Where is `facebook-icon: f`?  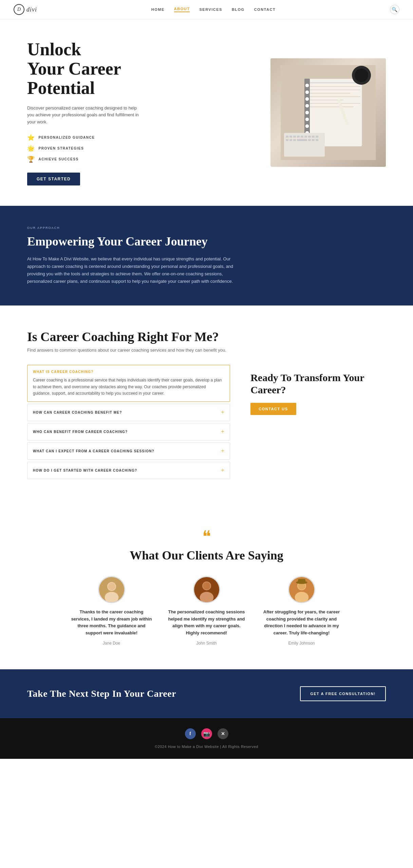
facebook-icon: f is located at coordinates (190, 734).